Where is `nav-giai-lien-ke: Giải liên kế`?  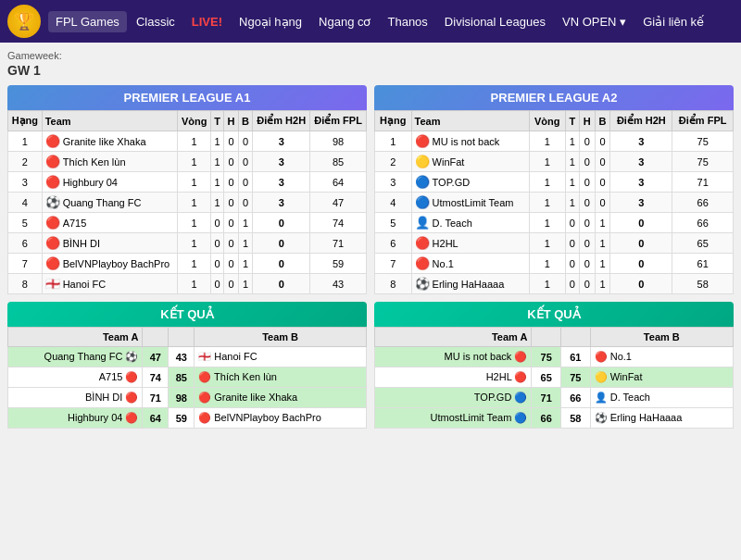 nav-giai-lien-ke: Giải liên kế is located at coordinates (673, 22).